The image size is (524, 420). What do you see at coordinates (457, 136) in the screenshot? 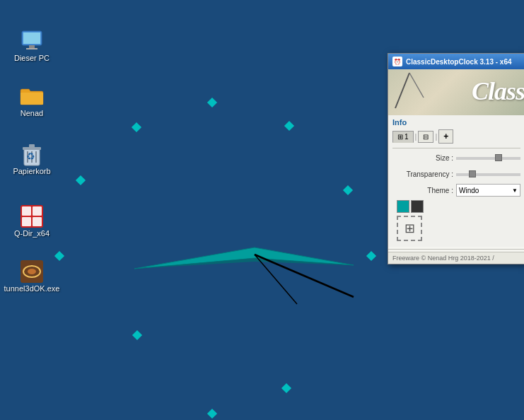
I see `tab-row: ⊞ 1 | ⊟ | +` at bounding box center [457, 136].